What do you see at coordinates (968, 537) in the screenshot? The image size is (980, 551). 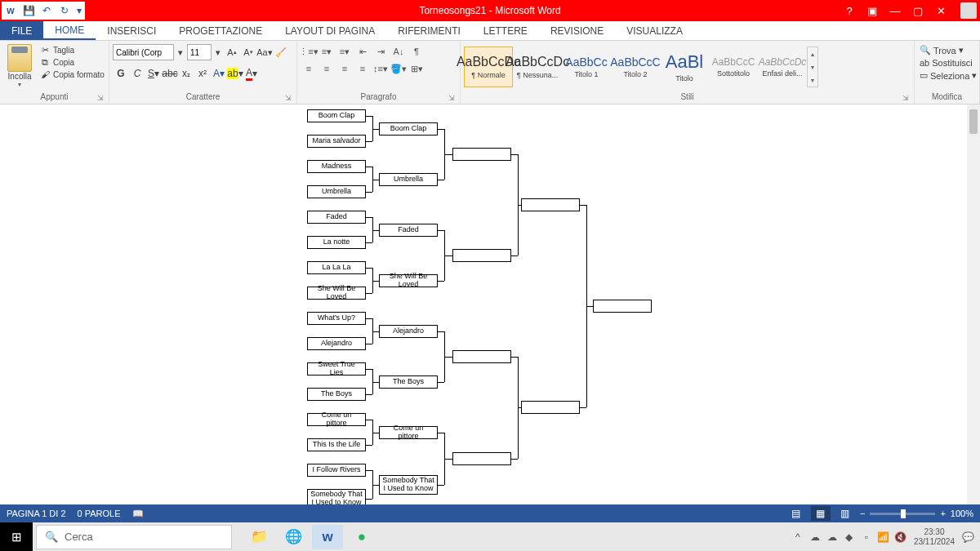 I see `notifications-icon: 💬` at bounding box center [968, 537].